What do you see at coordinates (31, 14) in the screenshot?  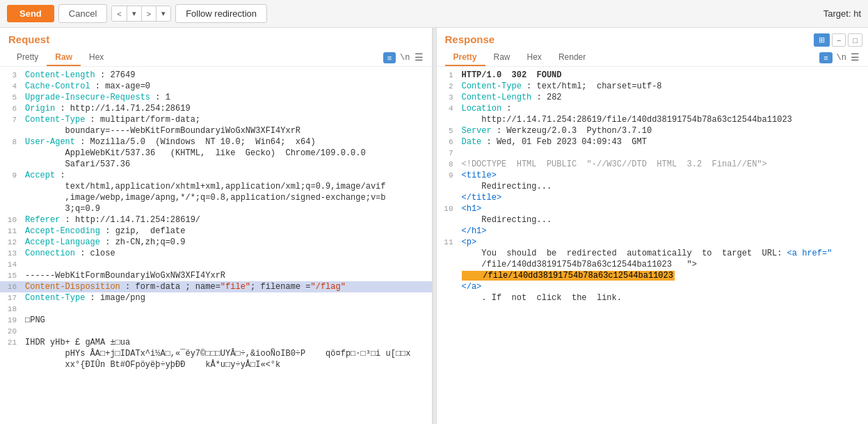 I see `send-button: Send` at bounding box center [31, 14].